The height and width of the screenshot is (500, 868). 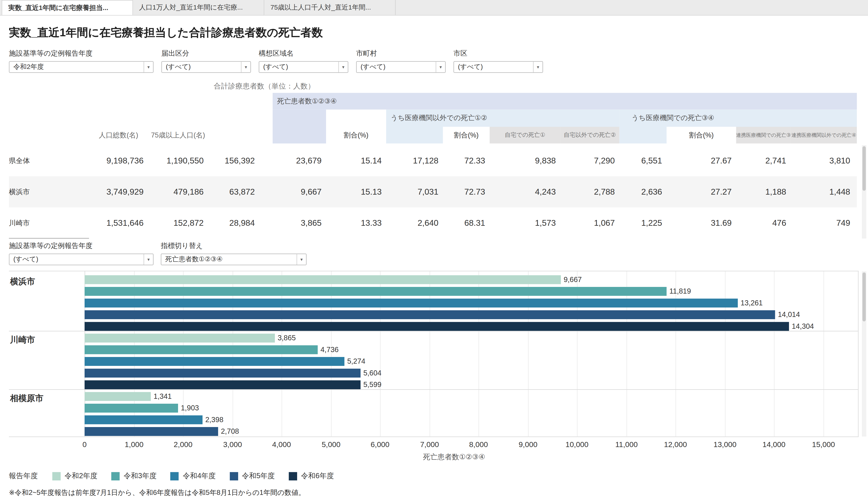 What do you see at coordinates (304, 54) in the screenshot?
I see `filter-label: 構想区域名` at bounding box center [304, 54].